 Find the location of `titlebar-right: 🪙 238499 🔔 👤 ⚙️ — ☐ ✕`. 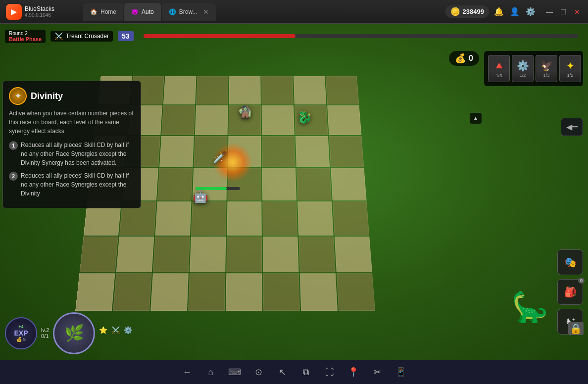

titlebar-right: 🪙 238499 🔔 👤 ⚙️ — ☐ ✕ is located at coordinates (514, 12).